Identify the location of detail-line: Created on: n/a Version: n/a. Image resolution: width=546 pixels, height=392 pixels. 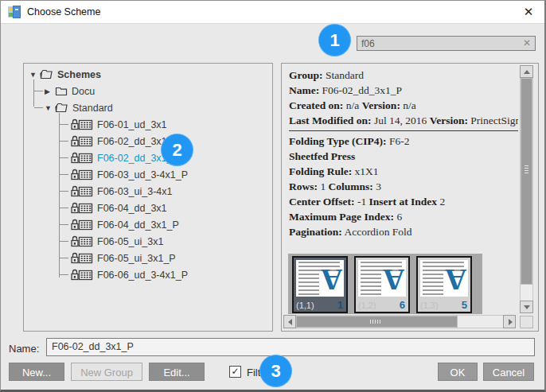
(404, 105).